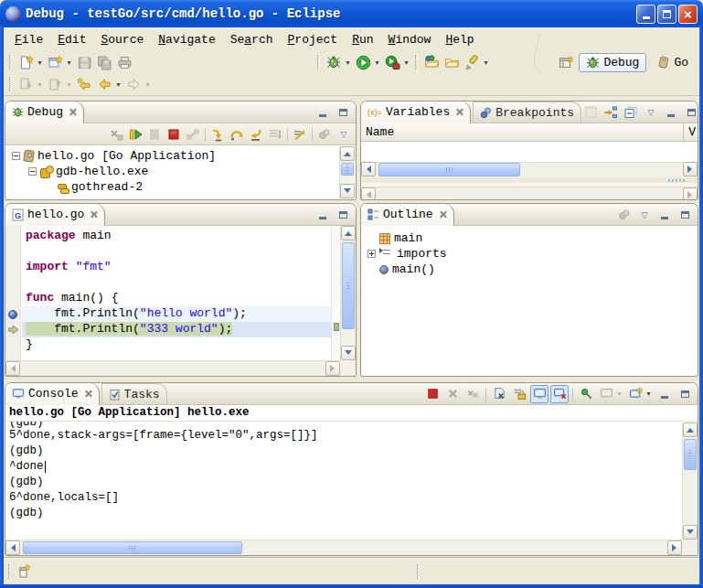 Image resolution: width=703 pixels, height=588 pixels. I want to click on editor-ruler, so click(13, 293).